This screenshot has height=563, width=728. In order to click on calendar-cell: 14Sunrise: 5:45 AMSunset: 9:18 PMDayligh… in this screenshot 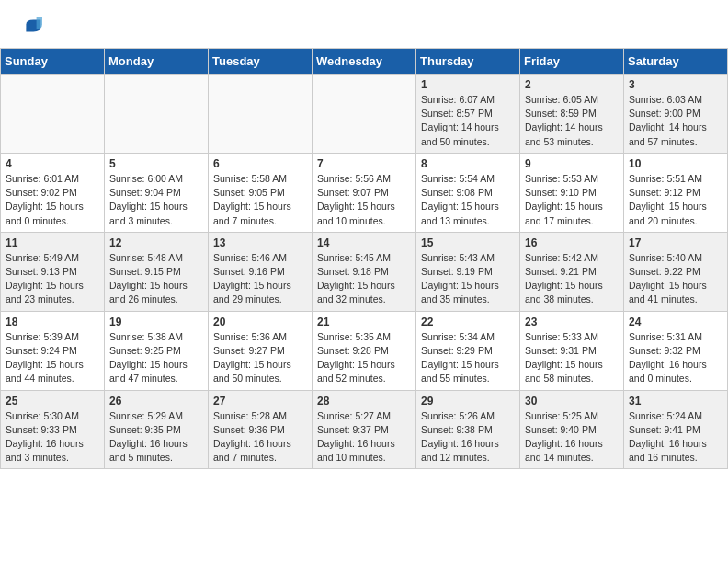, I will do `click(364, 271)`.